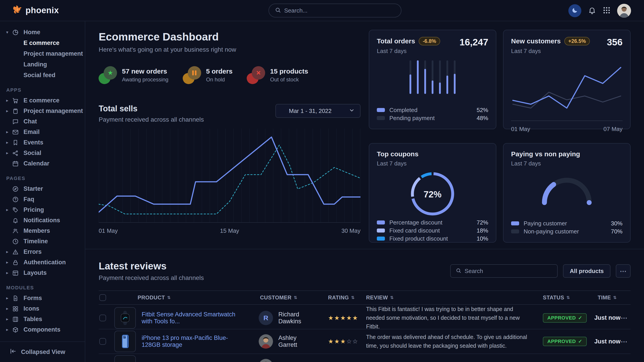 The image size is (644, 362). Describe the element at coordinates (504, 271) in the screenshot. I see `reviews-search` at that location.